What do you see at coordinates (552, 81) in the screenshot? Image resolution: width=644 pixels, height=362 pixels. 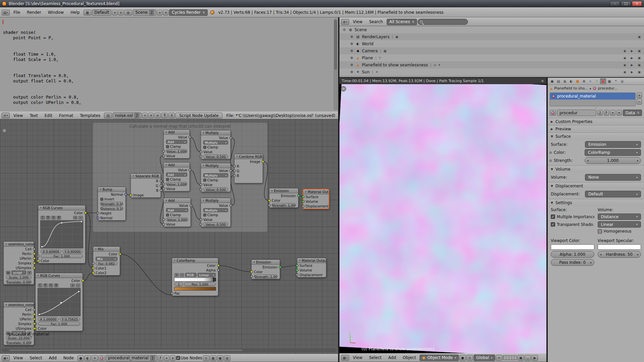 I see `tab-render-icon: ▣` at bounding box center [552, 81].